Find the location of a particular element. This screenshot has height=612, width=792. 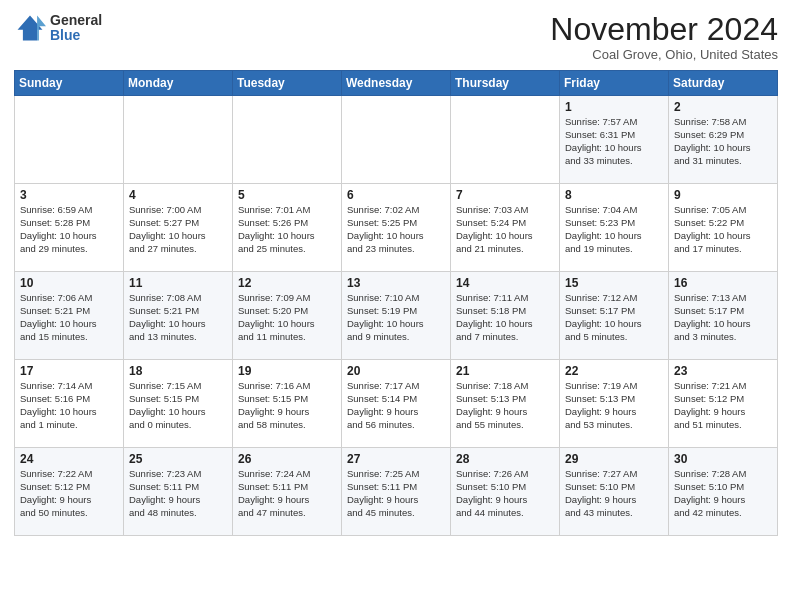

day-info: Sunrise: 7:16 AM Sunset: 5:15 PM Dayligh… is located at coordinates (287, 406).